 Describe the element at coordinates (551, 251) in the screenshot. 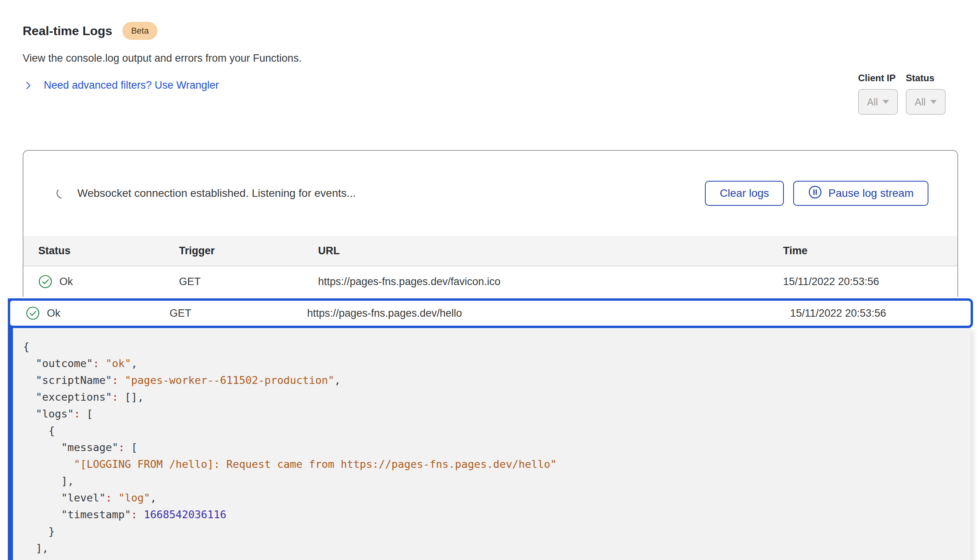

I see `column-header-url: URL` at that location.